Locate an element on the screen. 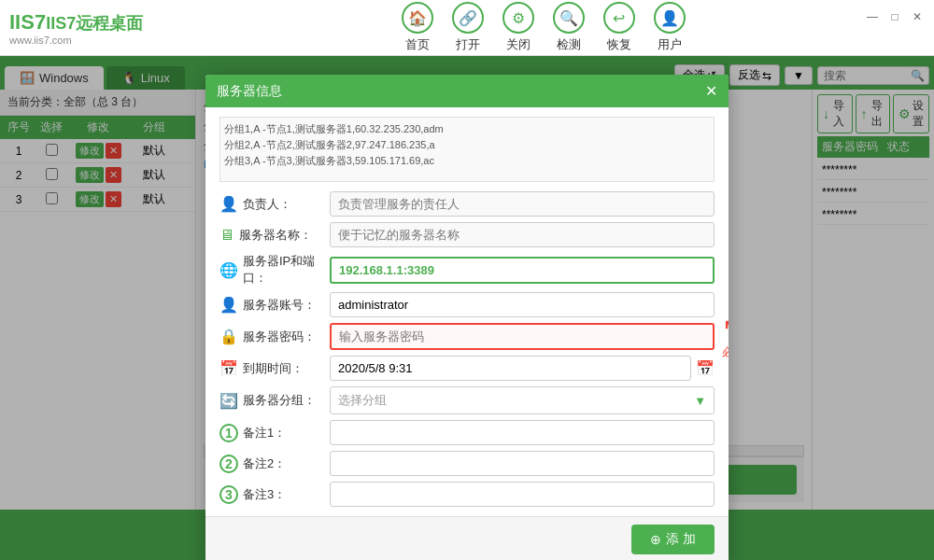 The width and height of the screenshot is (934, 560). name-label: 🖥 服务器名称： is located at coordinates (271, 235).